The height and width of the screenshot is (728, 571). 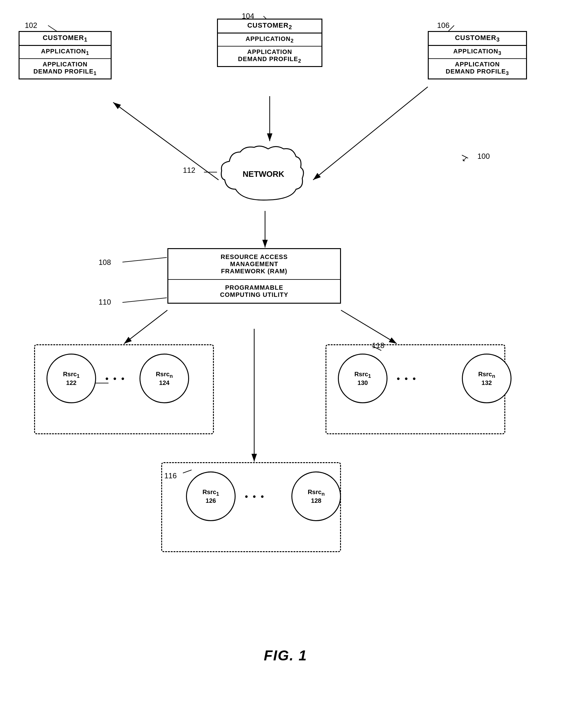 What do you see at coordinates (65, 69) in the screenshot?
I see `customer1-profile: APPLICATIONDEMAND PROFILE1` at bounding box center [65, 69].